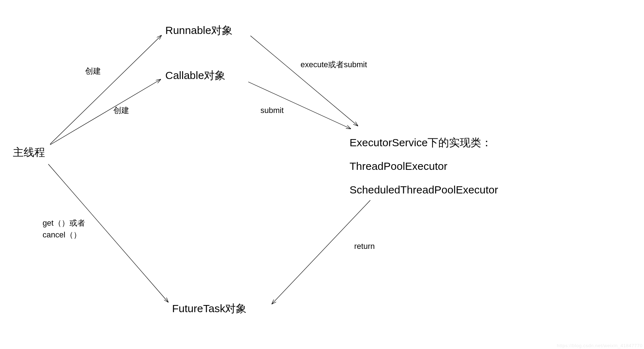  What do you see at coordinates (421, 142) in the screenshot?
I see `node-executor-line1: ExecutorService下的实现类：` at bounding box center [421, 142].